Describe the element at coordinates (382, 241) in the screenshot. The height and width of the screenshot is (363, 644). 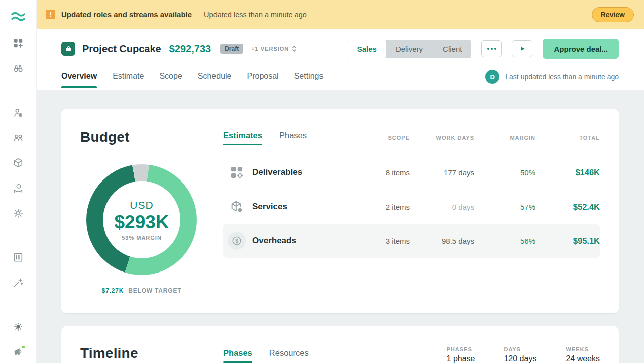
I see `row-scope: 3 items` at that location.